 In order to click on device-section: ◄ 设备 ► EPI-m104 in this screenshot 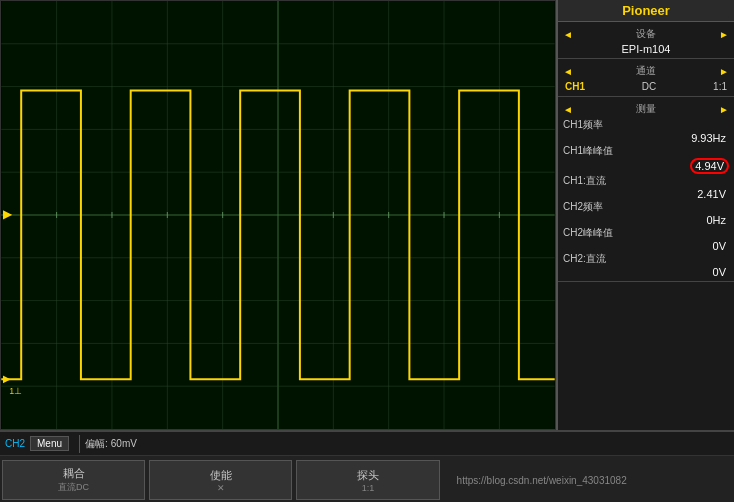, I will do `click(646, 40)`.